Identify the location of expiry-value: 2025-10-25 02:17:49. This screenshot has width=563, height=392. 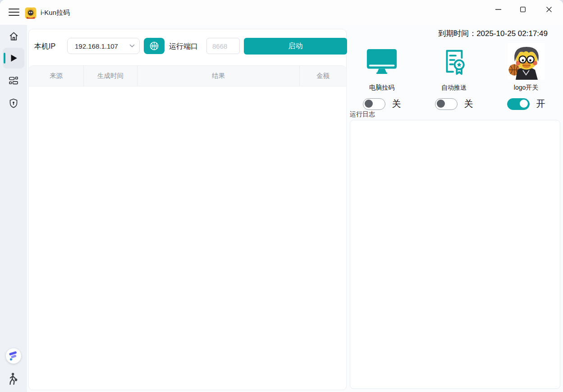
(512, 33).